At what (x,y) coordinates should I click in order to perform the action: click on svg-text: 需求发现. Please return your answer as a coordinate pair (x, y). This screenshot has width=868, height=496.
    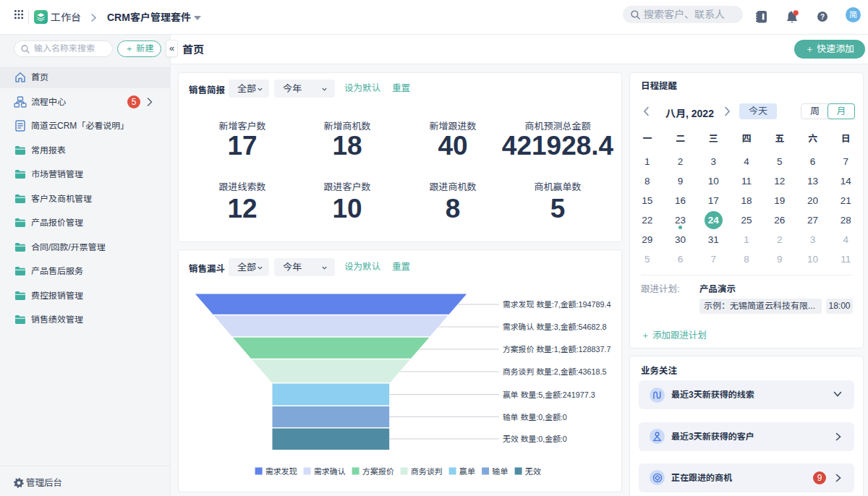
    Looking at the image, I should click on (281, 471).